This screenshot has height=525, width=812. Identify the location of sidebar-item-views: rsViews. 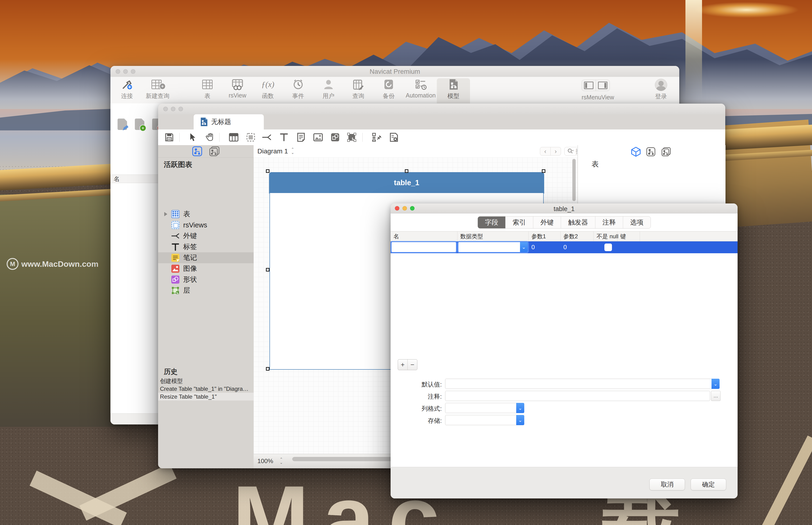
(206, 225).